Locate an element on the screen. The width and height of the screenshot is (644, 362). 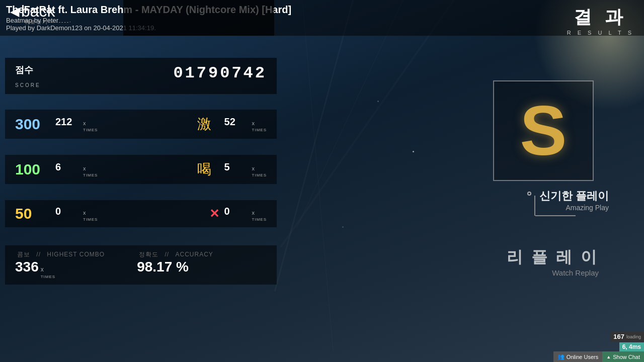
graph-svg is located at coordinates (199, 18).